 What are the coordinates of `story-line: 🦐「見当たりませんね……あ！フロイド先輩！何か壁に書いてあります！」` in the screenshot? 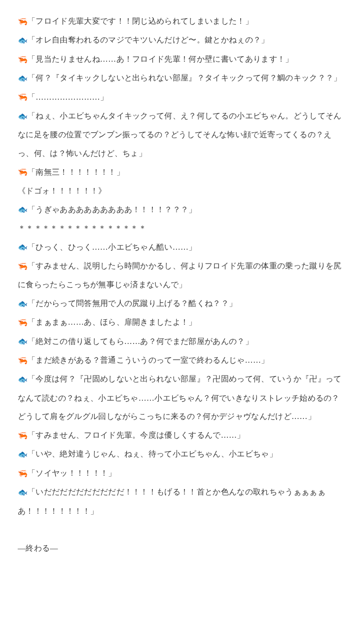 It's located at (182, 59).